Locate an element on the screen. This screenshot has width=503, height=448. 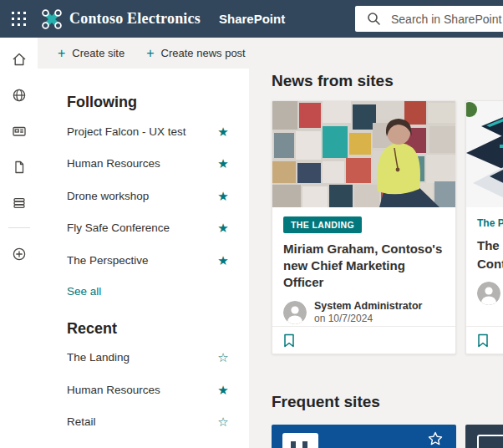
star-outline-icon is located at coordinates (435, 440).